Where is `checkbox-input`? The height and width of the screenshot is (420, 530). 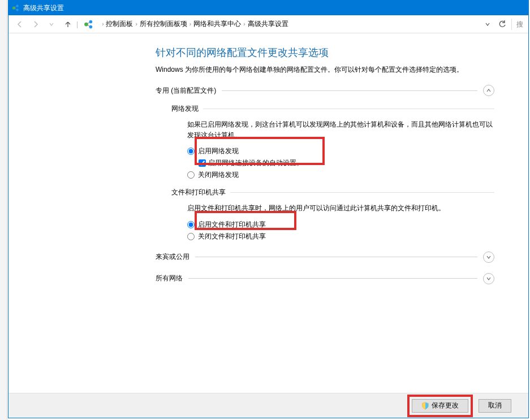
checkbox-input is located at coordinates (202, 163).